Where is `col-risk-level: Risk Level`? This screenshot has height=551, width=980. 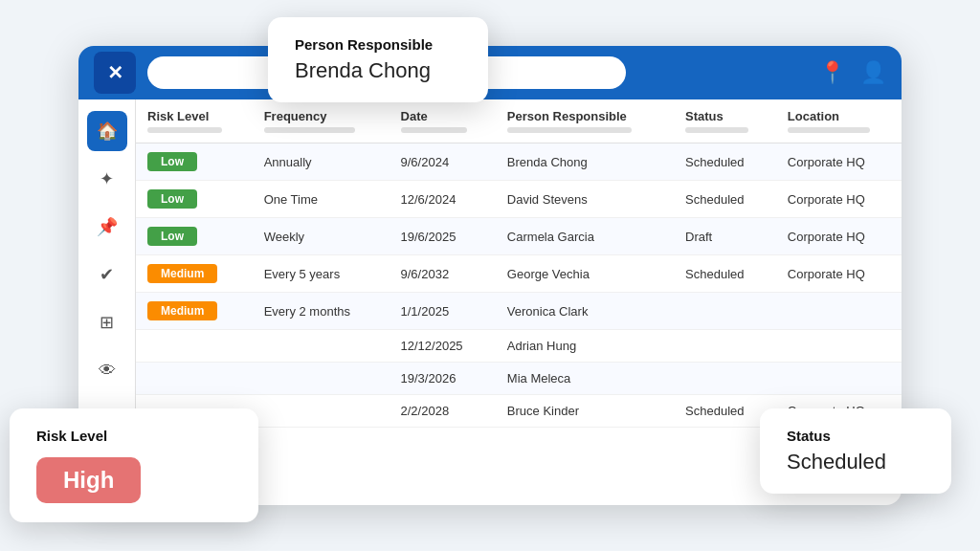
col-risk-level: Risk Level is located at coordinates (194, 121).